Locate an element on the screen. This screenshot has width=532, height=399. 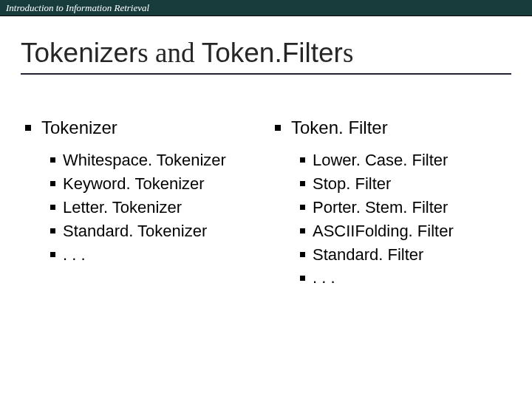
left-list: Whitespace. Tokenizer Keyword. Tokenizer… is located at coordinates (141, 207).